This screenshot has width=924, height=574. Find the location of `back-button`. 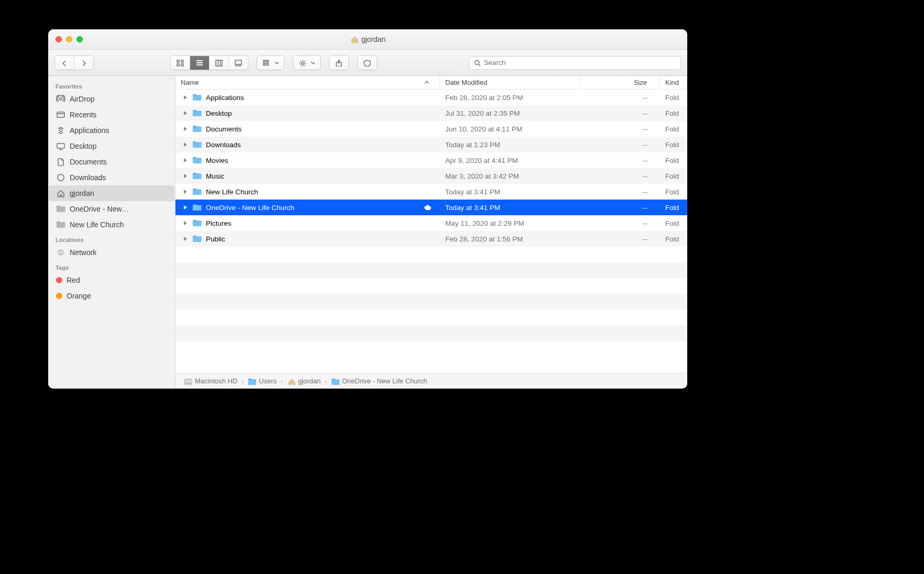

back-button is located at coordinates (65, 63).